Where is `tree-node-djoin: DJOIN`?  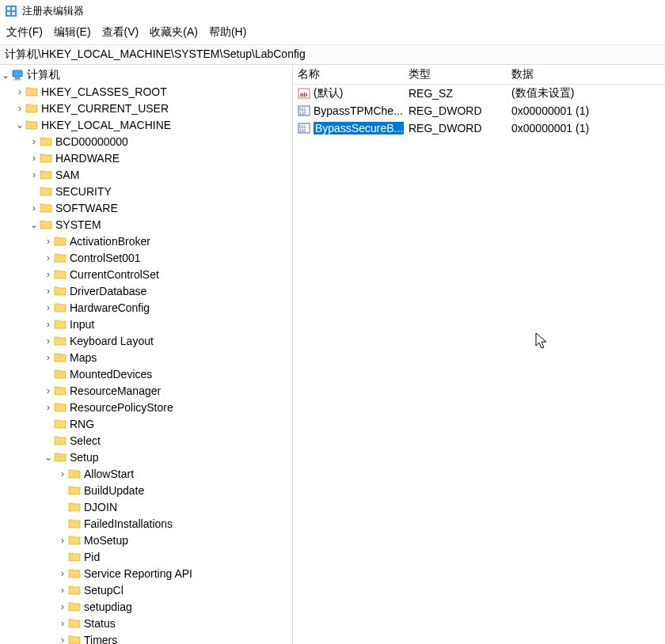 tree-node-djoin: DJOIN is located at coordinates (174, 506).